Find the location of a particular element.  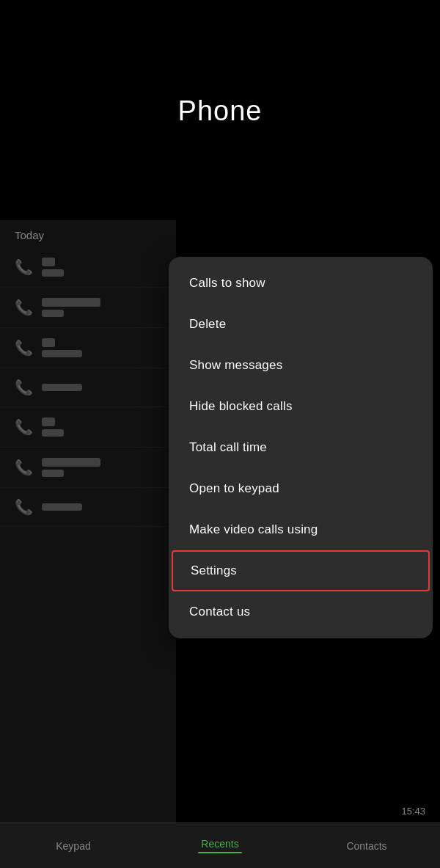

bottom-navigation: Keypad Recents Contacts is located at coordinates (220, 845).